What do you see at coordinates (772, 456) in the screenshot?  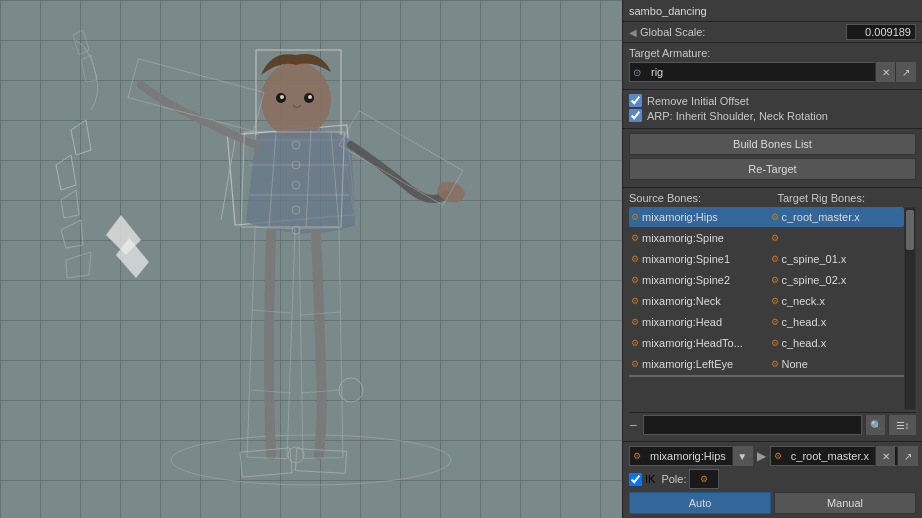 I see `retarget-mapping-row: ⚙ mixamorig:Hips ▼ ▶ ⚙ c_root_master.x ✕…` at bounding box center [772, 456].